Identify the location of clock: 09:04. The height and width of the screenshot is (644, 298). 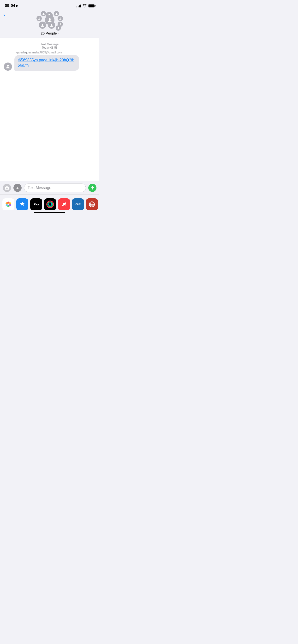
(10, 6).